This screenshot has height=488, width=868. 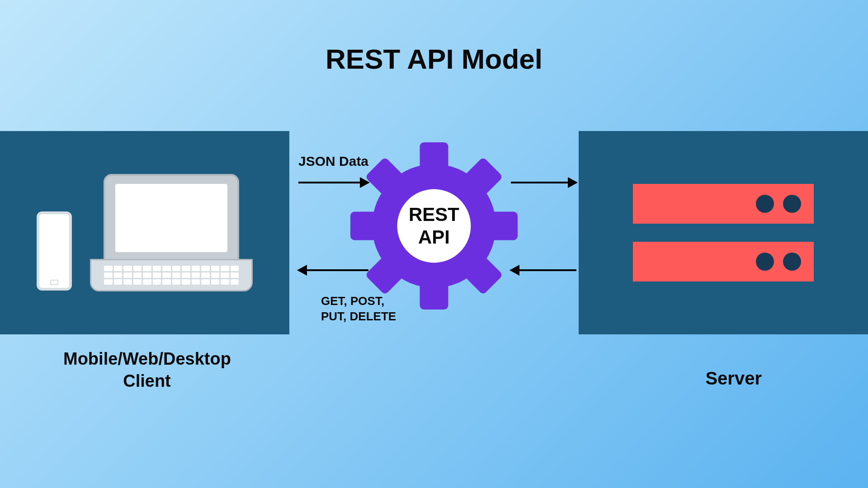 What do you see at coordinates (171, 218) in the screenshot?
I see `laptop-screen-icon` at bounding box center [171, 218].